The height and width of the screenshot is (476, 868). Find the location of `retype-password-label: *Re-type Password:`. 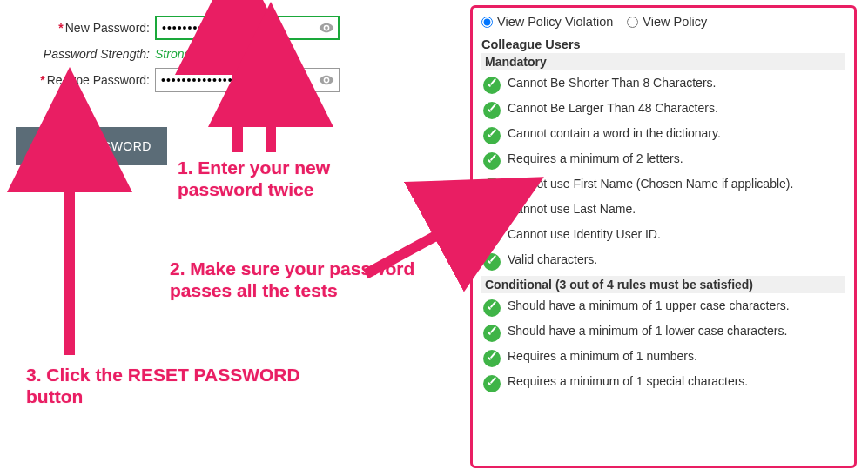

retype-password-label: *Re-type Password: is located at coordinates (85, 80).